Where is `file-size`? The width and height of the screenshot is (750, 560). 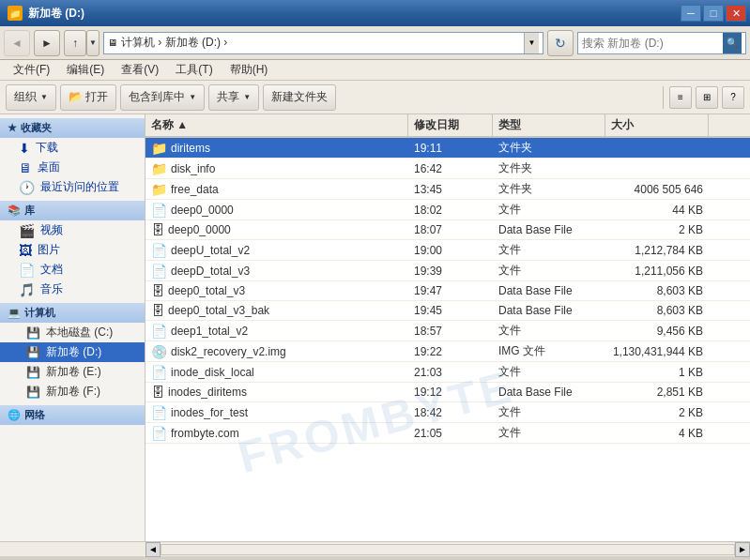 file-size is located at coordinates (657, 169).